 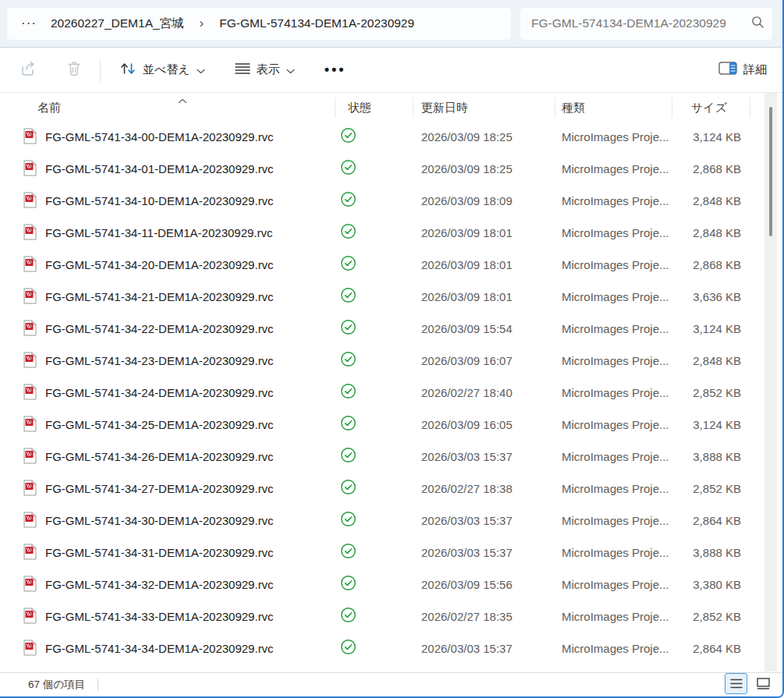 What do you see at coordinates (771, 172) in the screenshot?
I see `scrollbar-thumb` at bounding box center [771, 172].